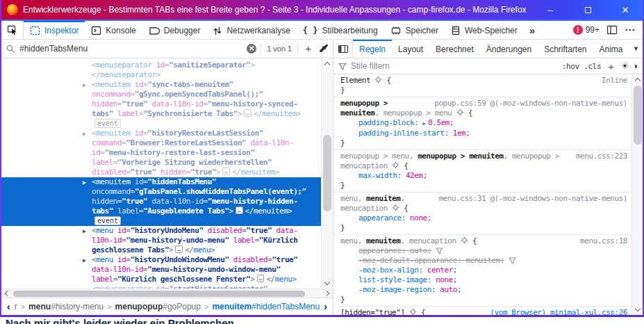  I want to click on attr-value: "sync-tabs-menuitem", so click(190, 85).